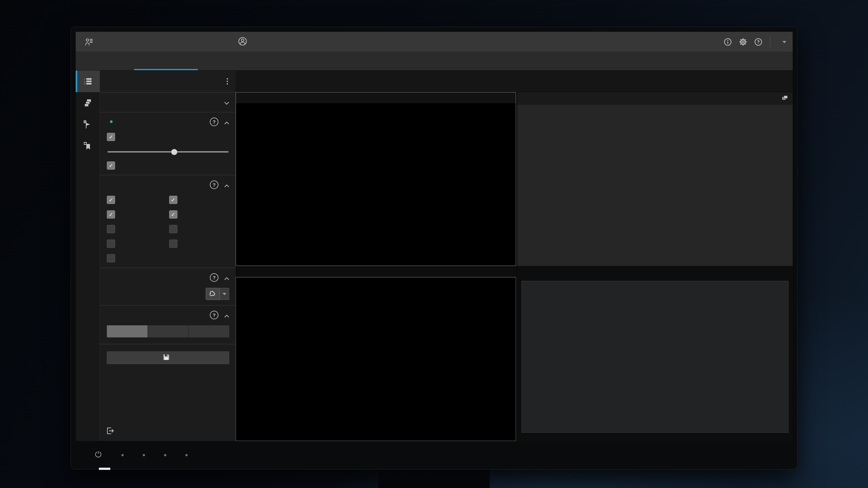 This screenshot has height=488, width=868. I want to click on checkbox-ttp, so click(137, 229).